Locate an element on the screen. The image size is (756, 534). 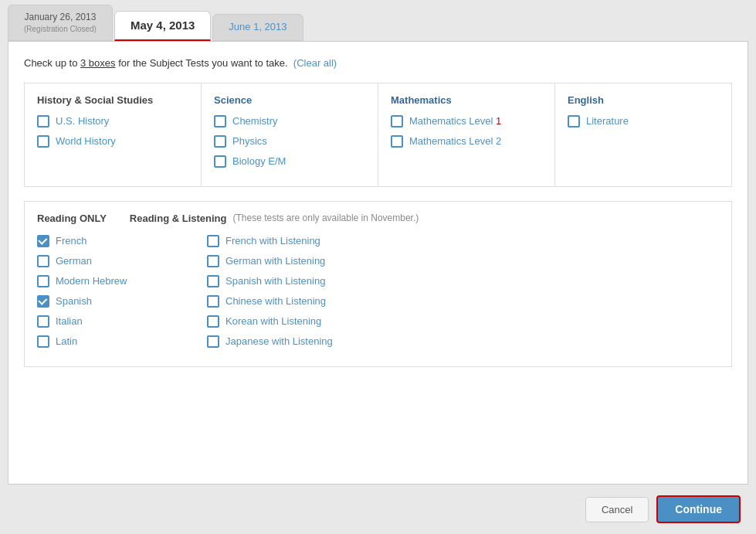
checkbox-icon-japanese-listening is located at coordinates (213, 342).